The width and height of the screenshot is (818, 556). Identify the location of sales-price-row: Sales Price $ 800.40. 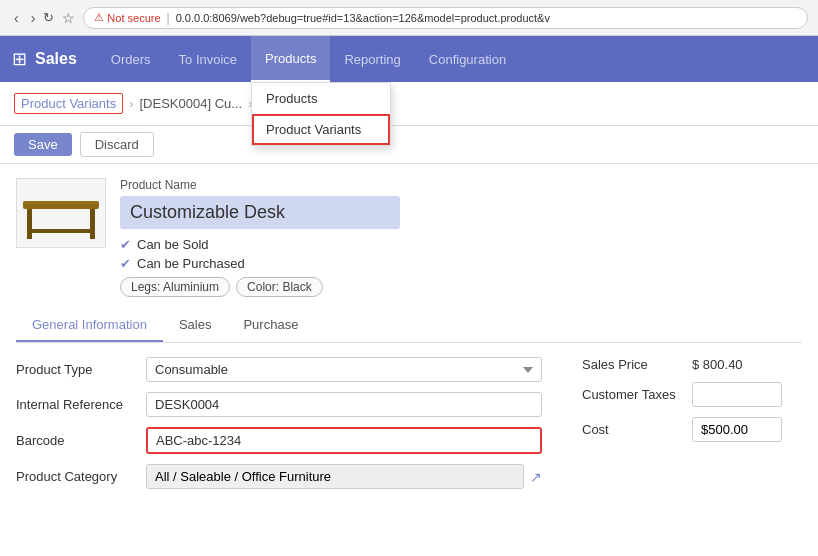
(692, 364).